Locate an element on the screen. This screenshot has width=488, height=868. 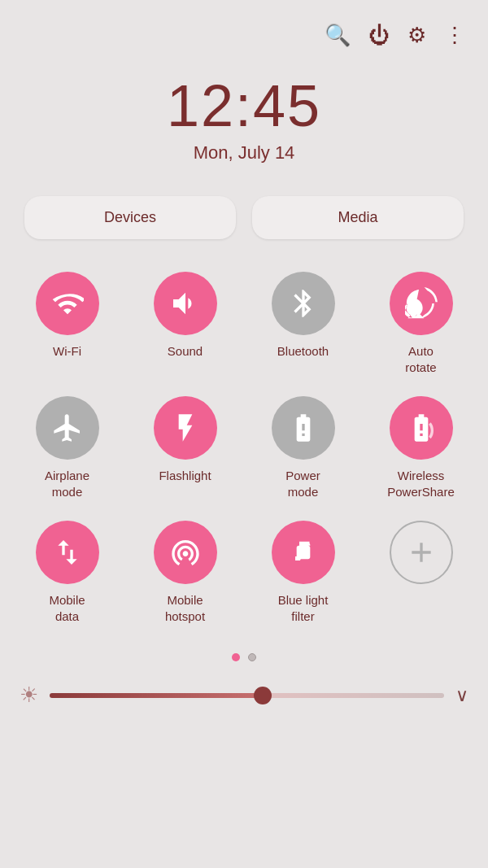
bluetooth-circle is located at coordinates (303, 303).